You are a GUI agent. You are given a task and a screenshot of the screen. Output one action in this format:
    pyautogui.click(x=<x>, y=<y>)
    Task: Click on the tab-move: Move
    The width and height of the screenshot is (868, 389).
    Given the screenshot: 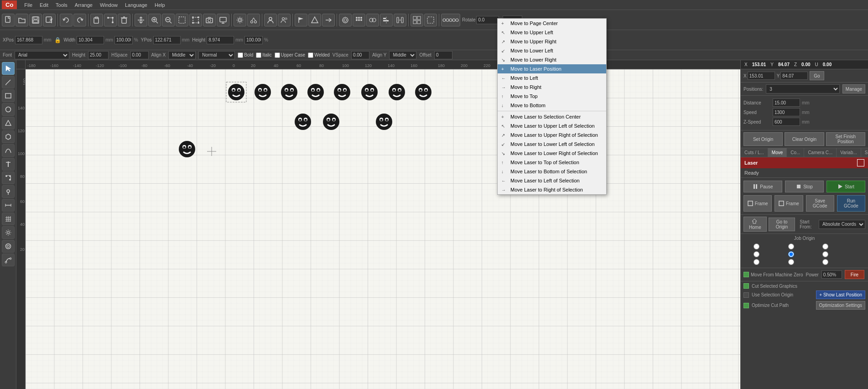 What is the action you would take?
    pyautogui.click(x=777, y=152)
    